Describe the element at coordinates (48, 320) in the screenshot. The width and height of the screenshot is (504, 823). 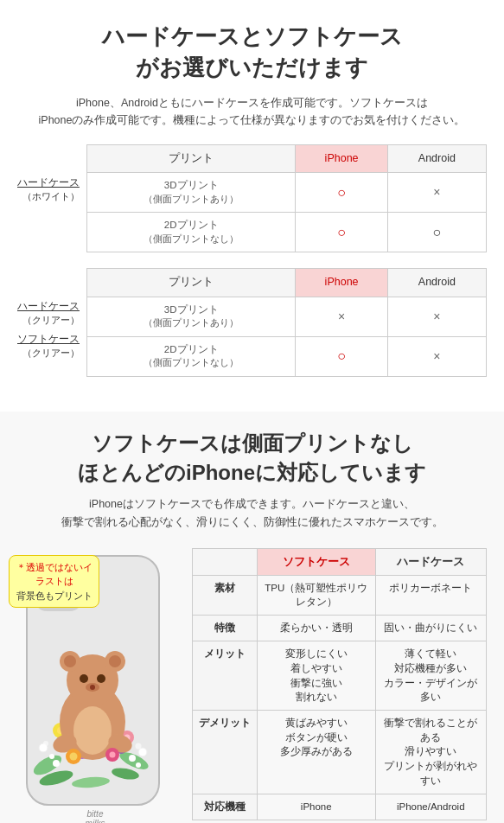
I see `label-hard-clear-sub: （クリアー）` at that location.